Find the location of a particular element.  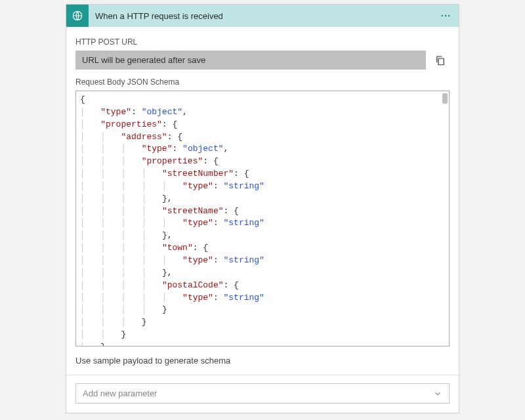

divider is located at coordinates (262, 375).